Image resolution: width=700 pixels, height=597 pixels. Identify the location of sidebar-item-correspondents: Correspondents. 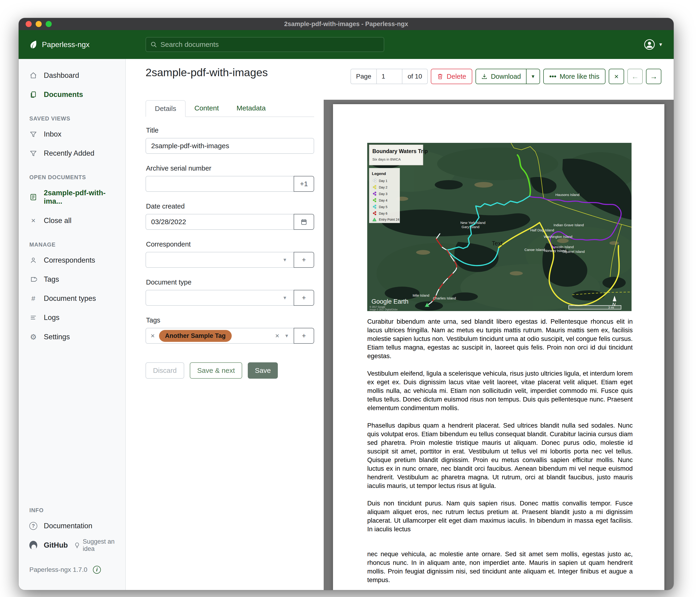
(72, 260).